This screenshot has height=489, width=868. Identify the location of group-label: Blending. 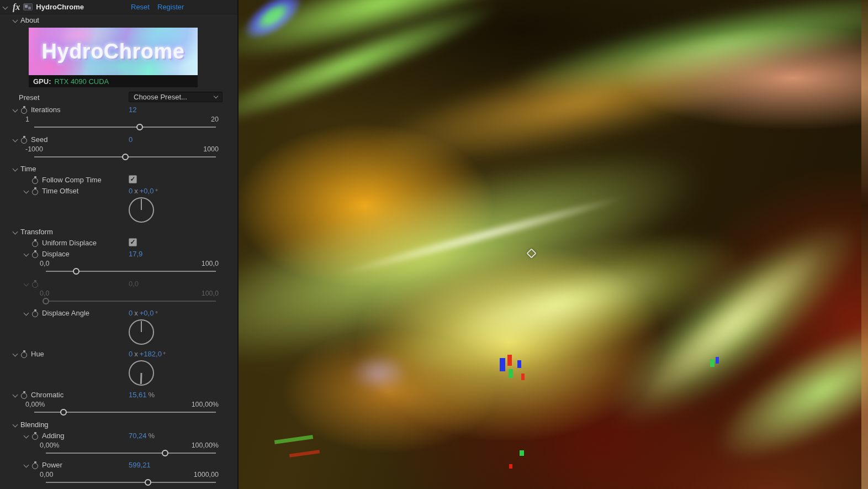
(34, 424).